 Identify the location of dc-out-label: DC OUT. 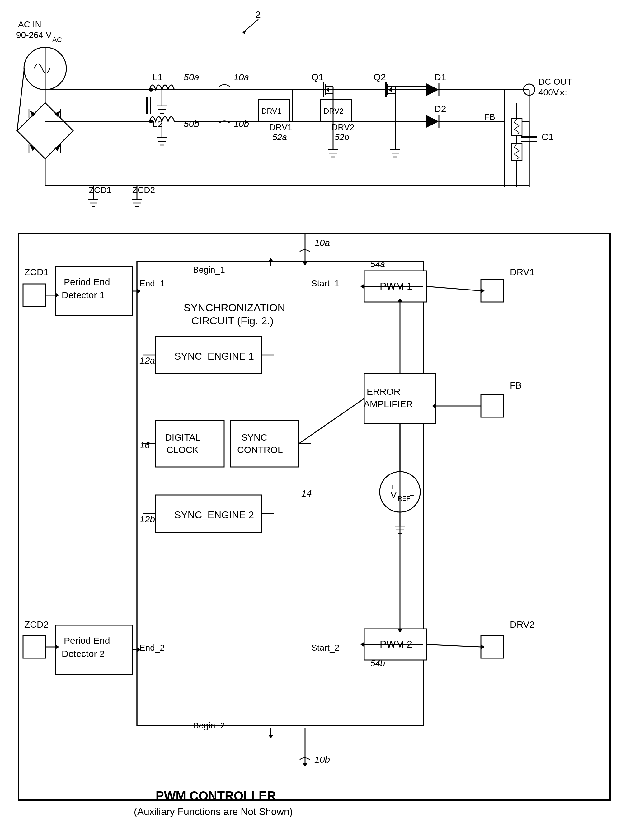
(555, 82).